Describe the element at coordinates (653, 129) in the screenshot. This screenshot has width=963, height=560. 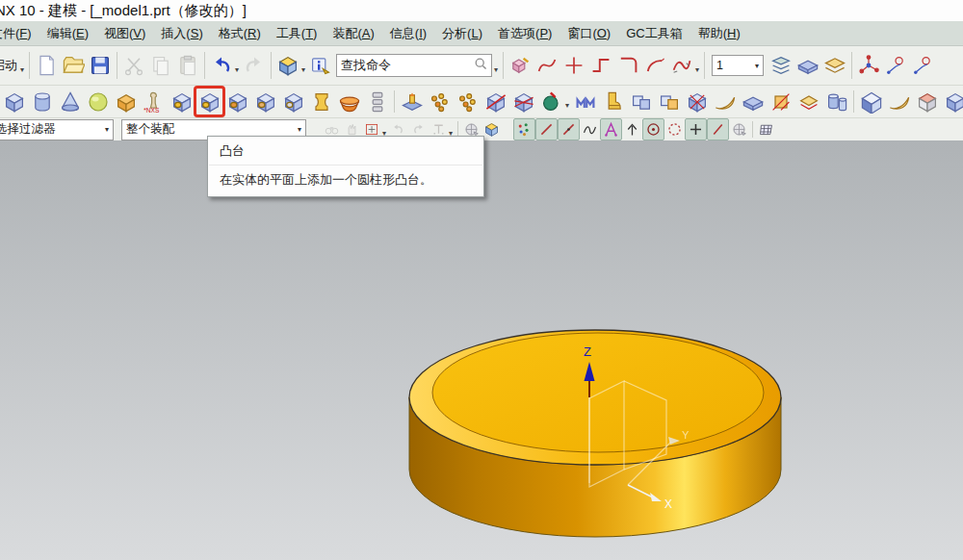
I see `snap-center-icon` at that location.